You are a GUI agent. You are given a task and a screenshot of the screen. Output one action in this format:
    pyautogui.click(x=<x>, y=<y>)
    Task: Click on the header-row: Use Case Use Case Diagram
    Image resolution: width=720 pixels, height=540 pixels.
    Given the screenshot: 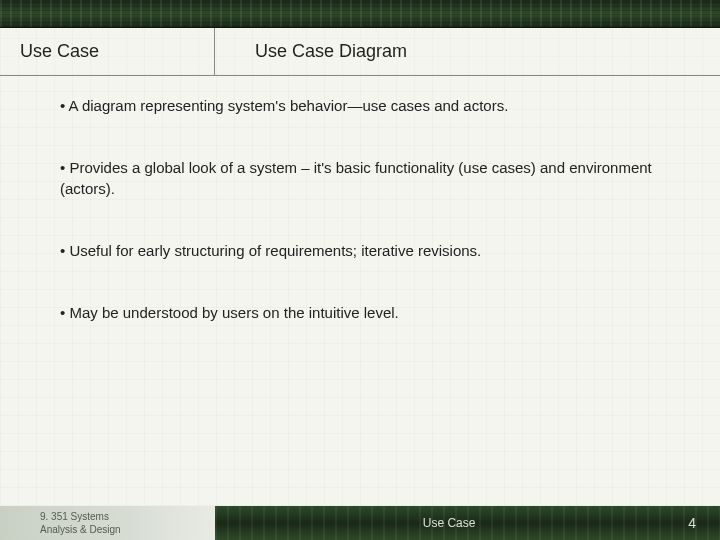 What is the action you would take?
    pyautogui.click(x=360, y=52)
    